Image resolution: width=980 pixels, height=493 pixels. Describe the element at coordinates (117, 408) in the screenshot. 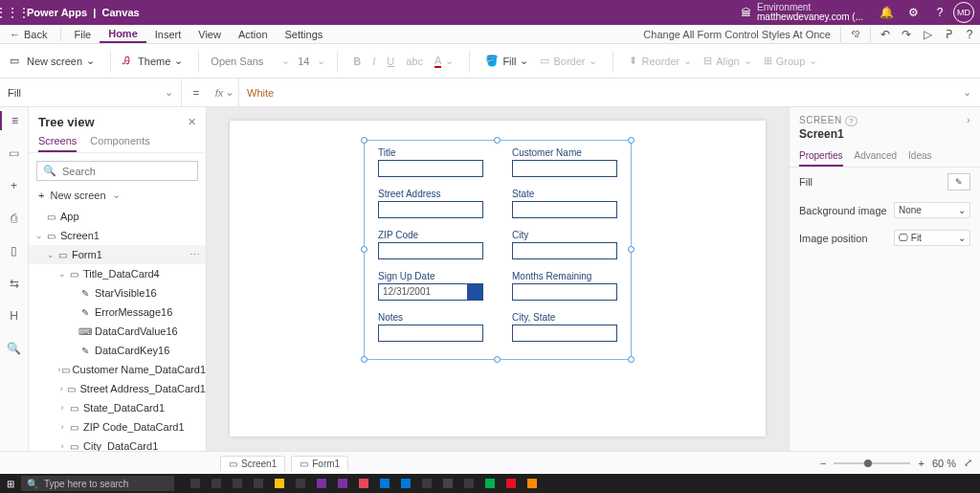

I see `tree-node: ›▭State_DataCard1` at that location.